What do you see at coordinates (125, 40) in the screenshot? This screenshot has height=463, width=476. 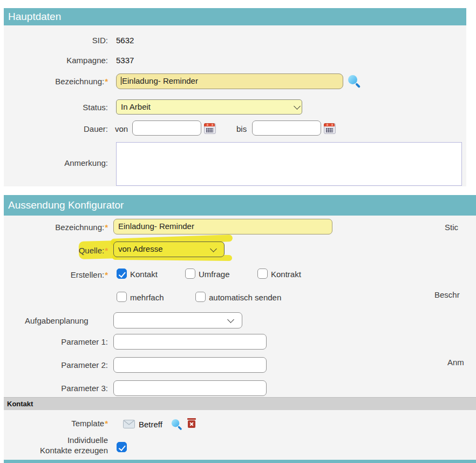 I see `sid-value: 5632` at bounding box center [125, 40].